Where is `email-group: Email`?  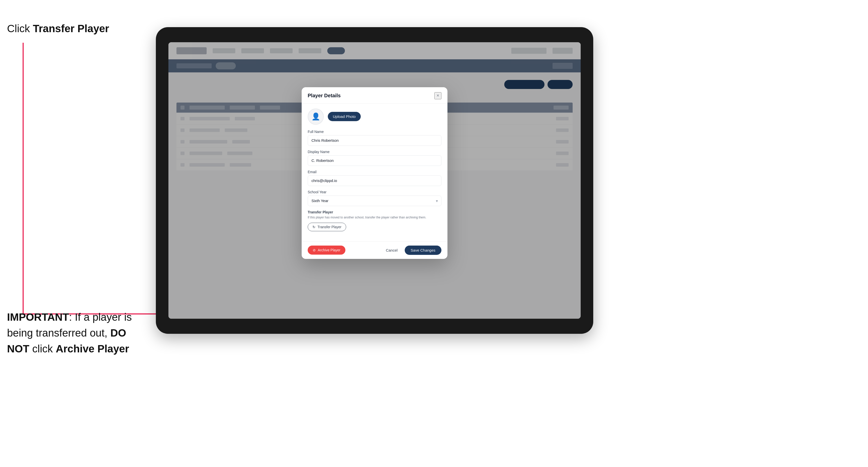 email-group: Email is located at coordinates (375, 178).